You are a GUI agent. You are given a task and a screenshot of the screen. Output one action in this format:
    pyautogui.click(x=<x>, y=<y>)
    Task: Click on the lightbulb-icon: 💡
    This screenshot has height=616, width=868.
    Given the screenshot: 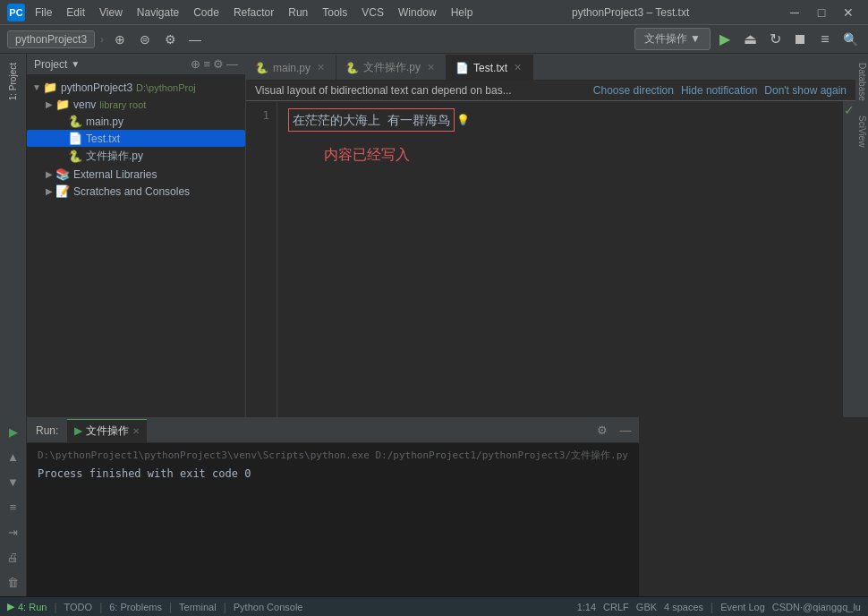 What is the action you would take?
    pyautogui.click(x=464, y=120)
    